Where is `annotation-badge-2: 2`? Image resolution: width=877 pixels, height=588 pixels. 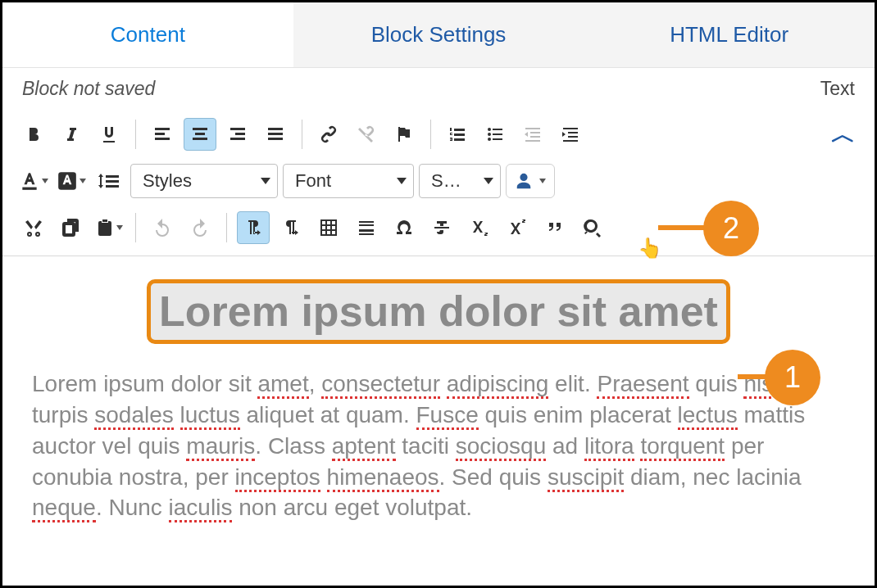
annotation-badge-2: 2 is located at coordinates (731, 228).